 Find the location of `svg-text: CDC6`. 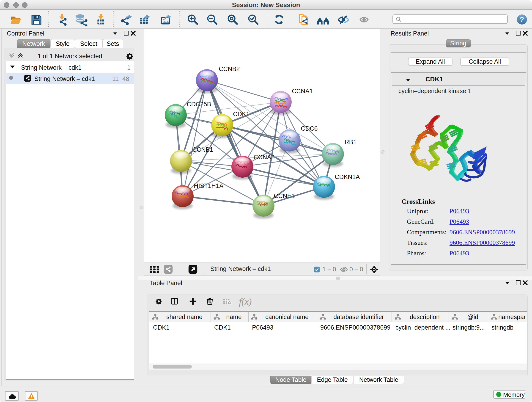

svg-text: CDC6 is located at coordinates (309, 128).